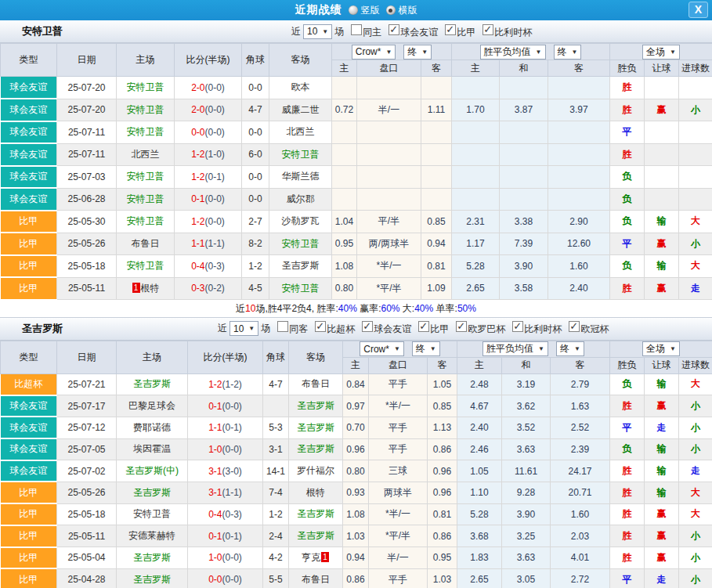 This screenshot has width=712, height=588. Describe the element at coordinates (439, 329) in the screenshot. I see `league-filter-2-label: 比甲` at that location.